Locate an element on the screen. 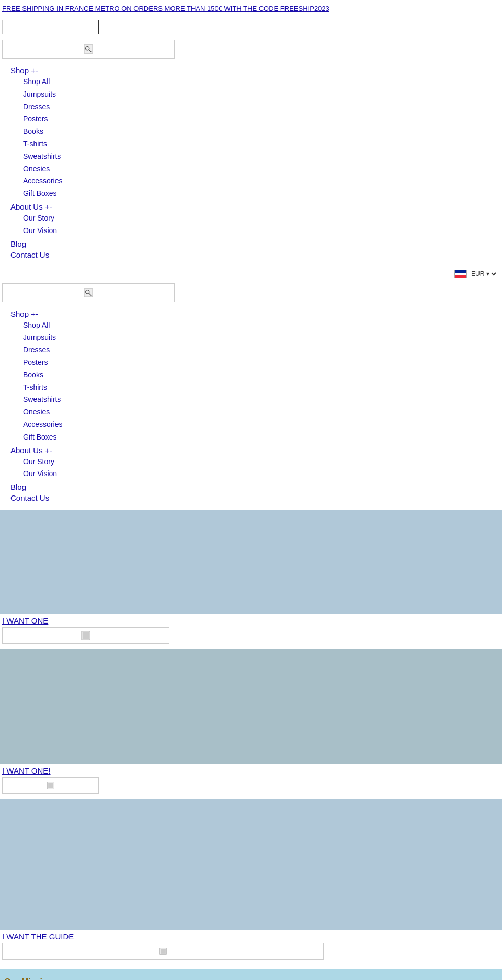  top-banner: FREE SHIPPING IN FRANCE METRO ON ORDERS … is located at coordinates (251, 8).